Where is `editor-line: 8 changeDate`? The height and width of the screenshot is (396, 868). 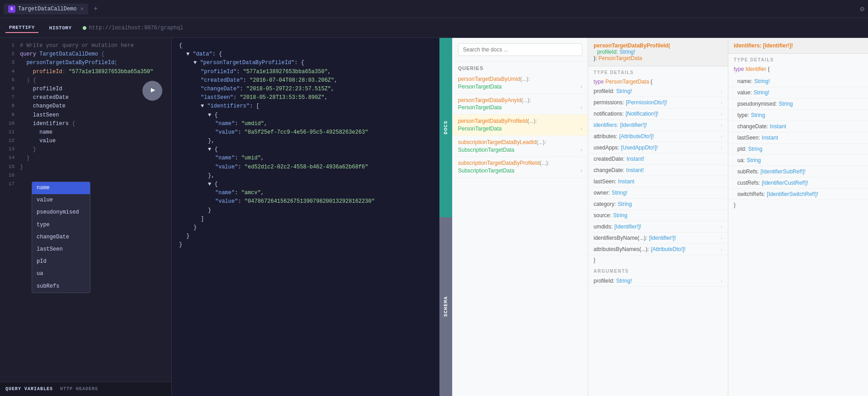
editor-line: 8 changeDate is located at coordinates (86, 107).